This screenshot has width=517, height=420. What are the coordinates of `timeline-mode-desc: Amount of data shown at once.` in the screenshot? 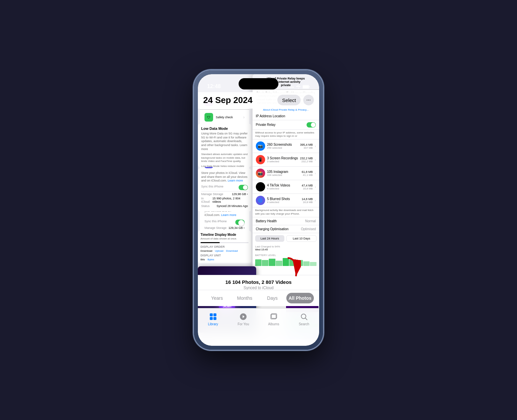 It's located at (225, 238).